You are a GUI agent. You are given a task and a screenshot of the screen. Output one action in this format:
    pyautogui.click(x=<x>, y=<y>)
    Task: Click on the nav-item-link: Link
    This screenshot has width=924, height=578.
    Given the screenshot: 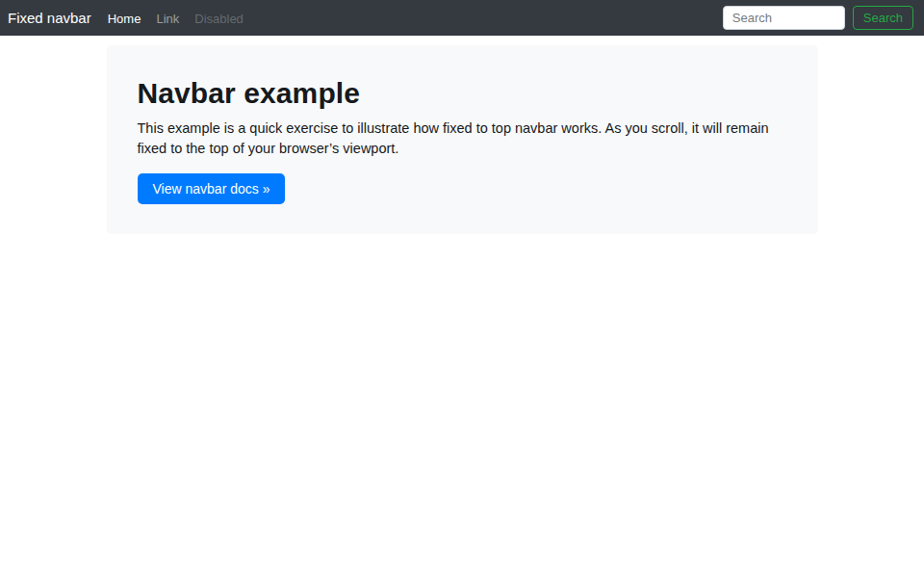 What is the action you would take?
    pyautogui.click(x=167, y=19)
    